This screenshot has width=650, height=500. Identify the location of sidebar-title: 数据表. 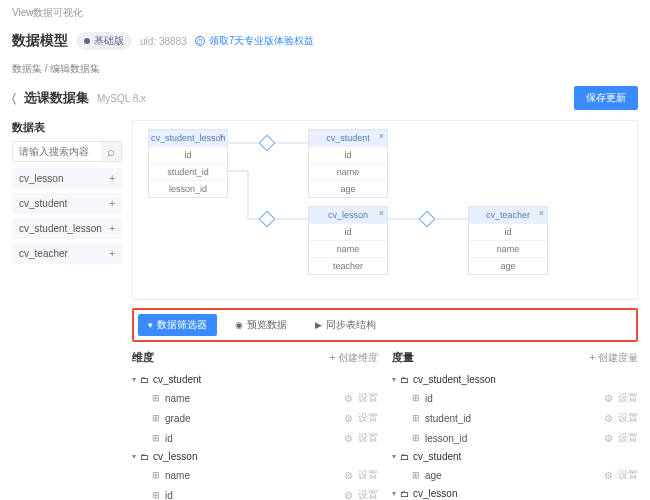
(67, 128).